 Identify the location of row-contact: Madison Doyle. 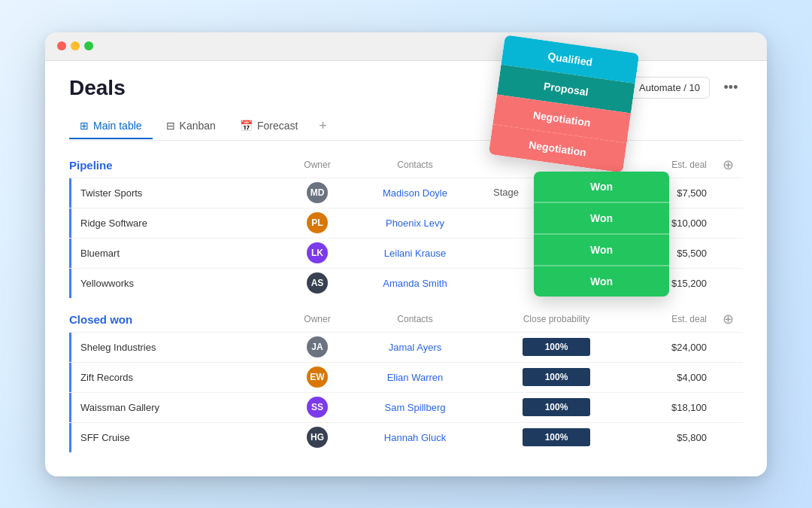
(415, 193).